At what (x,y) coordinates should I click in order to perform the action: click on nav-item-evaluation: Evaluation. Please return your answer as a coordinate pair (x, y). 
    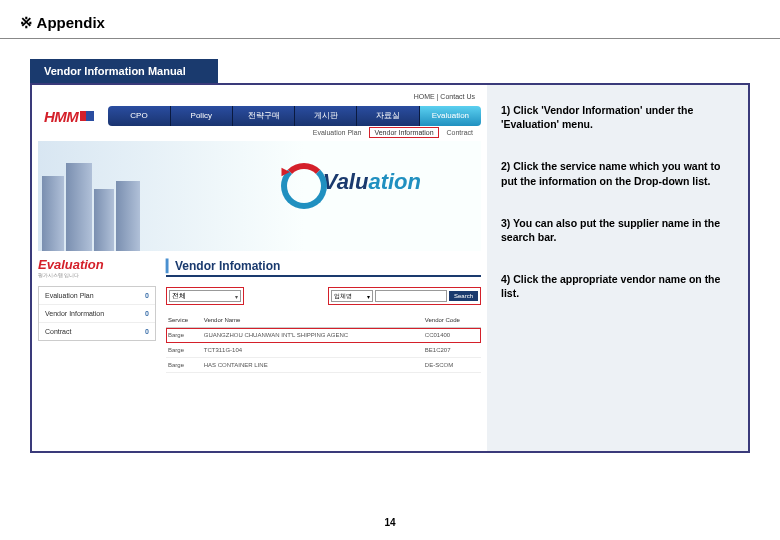
    Looking at the image, I should click on (450, 116).